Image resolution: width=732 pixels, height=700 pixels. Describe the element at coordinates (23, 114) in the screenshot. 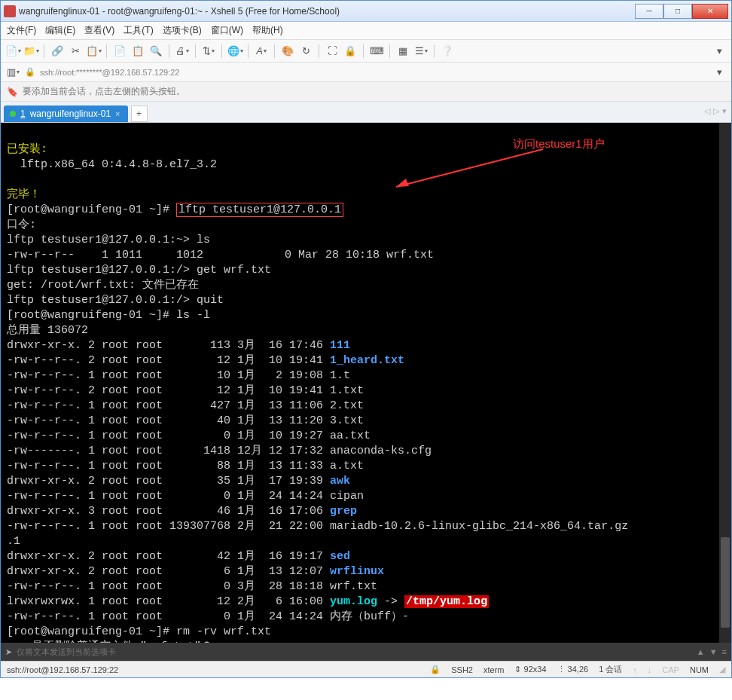

I see `tab-index: 1` at that location.